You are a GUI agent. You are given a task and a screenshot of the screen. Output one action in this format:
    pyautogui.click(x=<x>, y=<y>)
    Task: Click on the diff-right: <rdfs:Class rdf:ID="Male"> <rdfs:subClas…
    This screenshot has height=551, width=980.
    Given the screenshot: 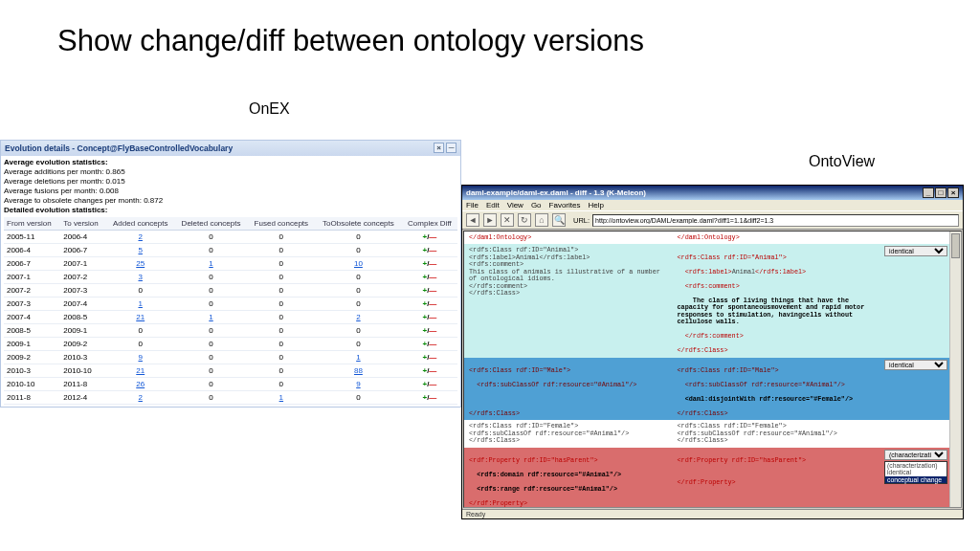 What is the action you would take?
    pyautogui.click(x=779, y=389)
    